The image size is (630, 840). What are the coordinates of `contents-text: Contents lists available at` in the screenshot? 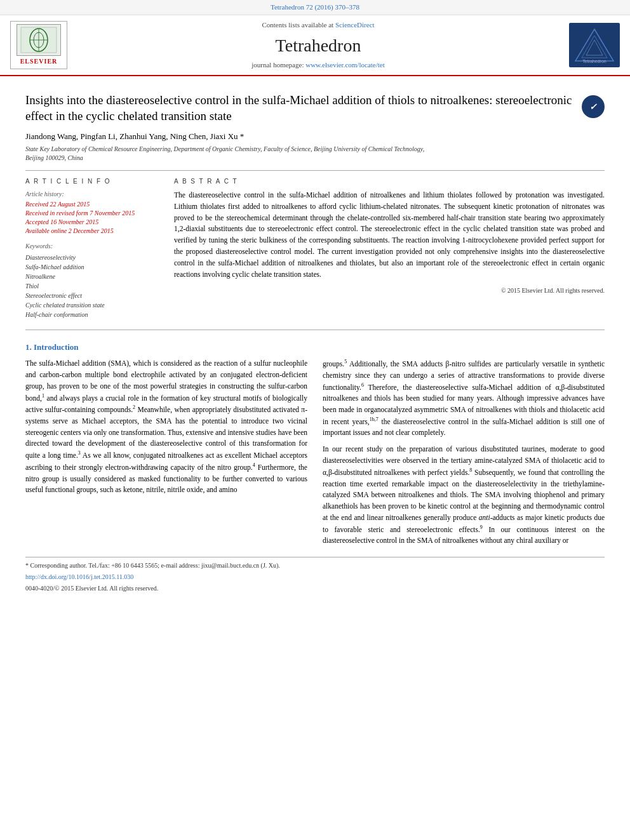 It's located at (297, 25).